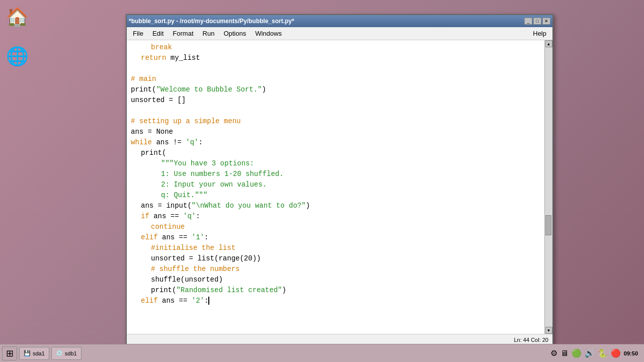 This screenshot has height=362, width=644. I want to click on taskbar-right: ⚙ 🖥 🟢 🔊 🐍 🔴 09:50, so click(596, 353).